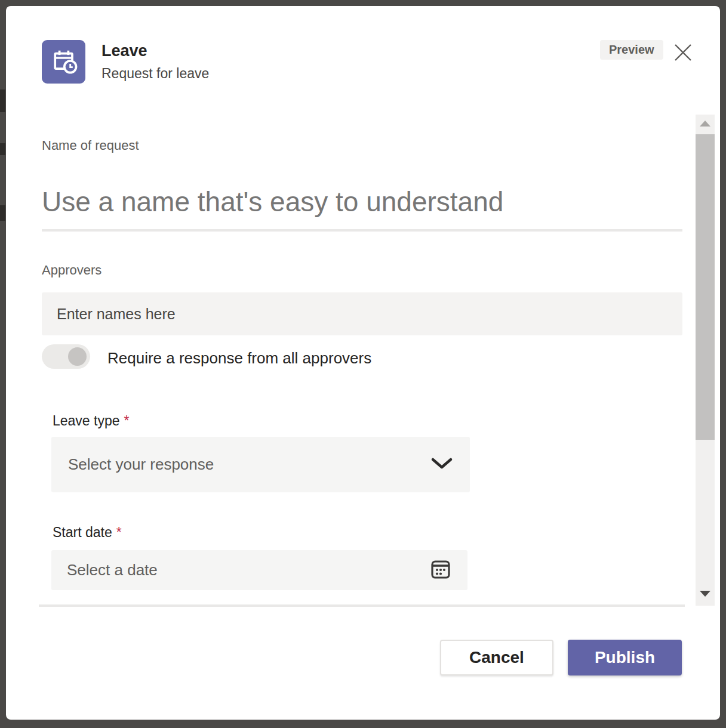  What do you see at coordinates (260, 464) in the screenshot?
I see `leave-type-dropdown: Select your response` at bounding box center [260, 464].